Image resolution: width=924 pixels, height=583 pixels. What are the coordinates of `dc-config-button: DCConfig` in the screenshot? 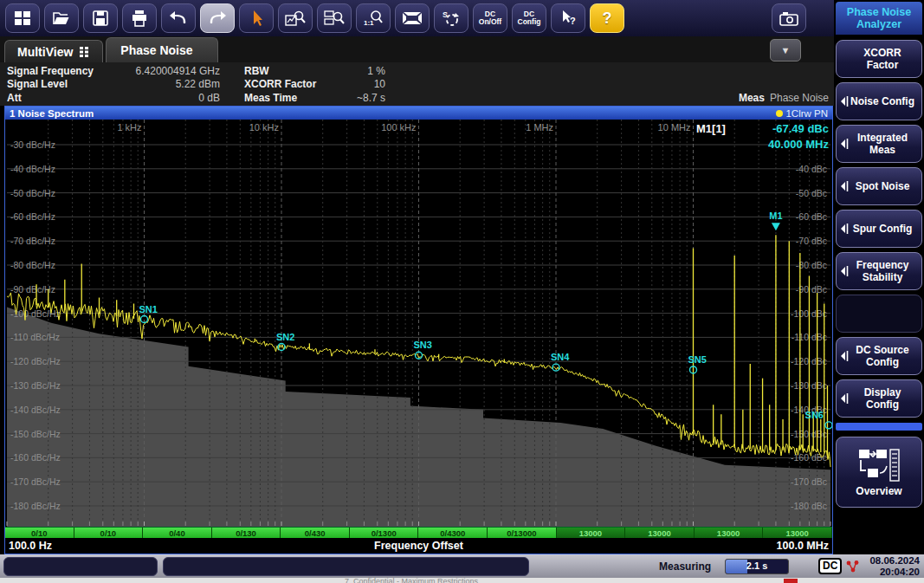 It's located at (529, 18).